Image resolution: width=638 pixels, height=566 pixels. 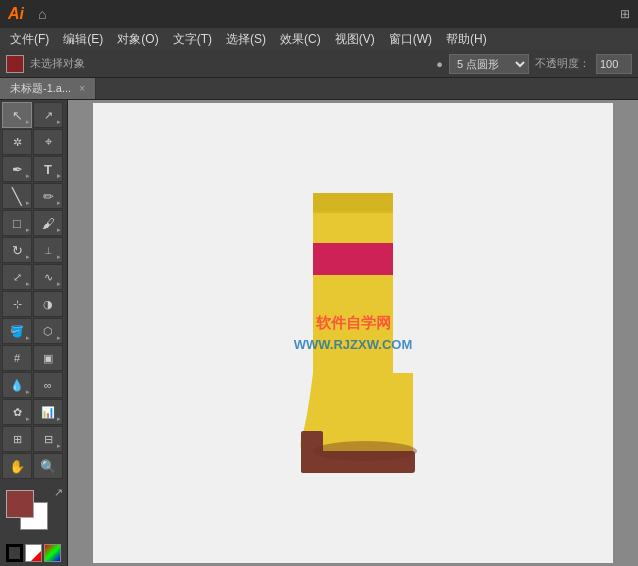 I want to click on menu-select: 选择(S), so click(x=246, y=40).